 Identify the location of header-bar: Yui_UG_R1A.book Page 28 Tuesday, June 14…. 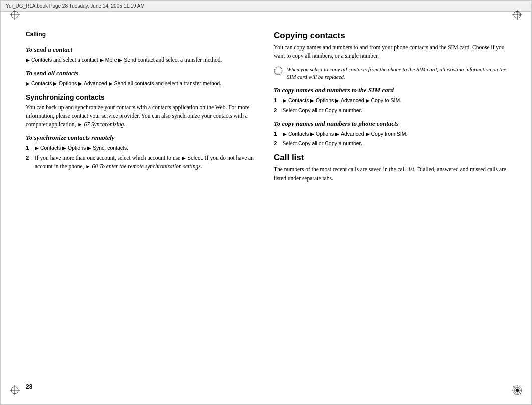
(266, 6).